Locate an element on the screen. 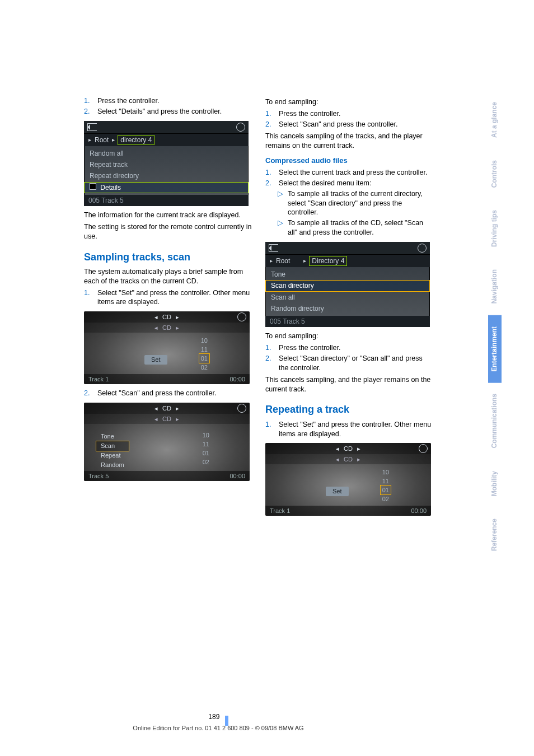 This screenshot has height=756, width=534. step-text: Select the desired menu item: is located at coordinates (325, 184).